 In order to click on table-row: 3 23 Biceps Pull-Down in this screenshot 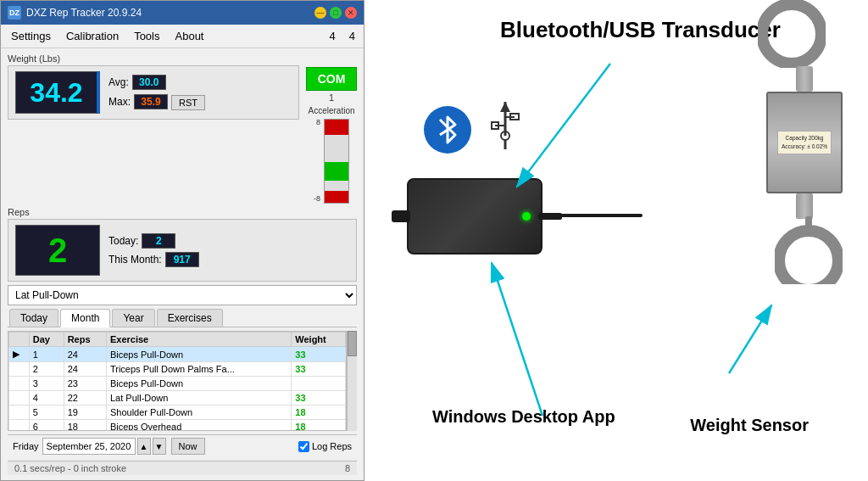, I will do `click(178, 383)`.